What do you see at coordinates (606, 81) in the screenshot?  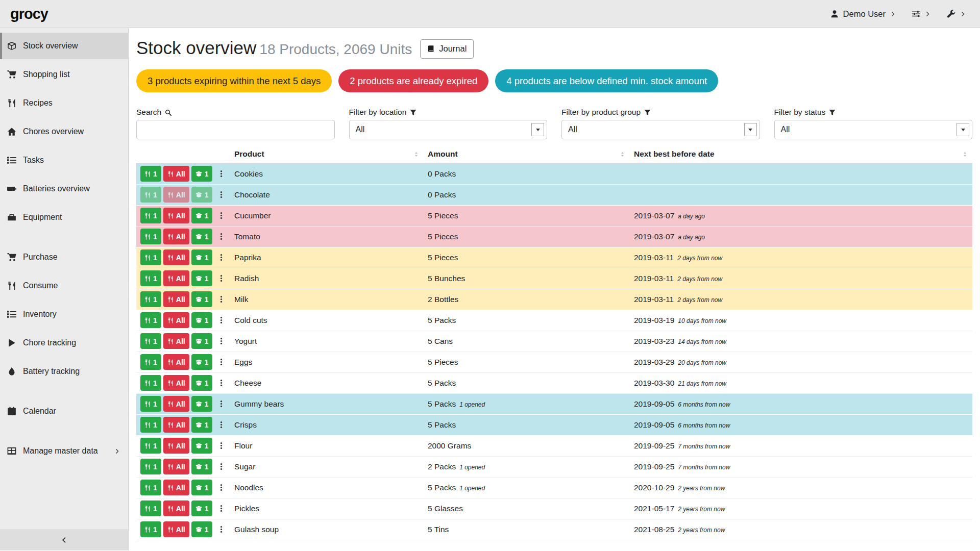 I see `alert-pill: 4 products are below defined min. stock …` at bounding box center [606, 81].